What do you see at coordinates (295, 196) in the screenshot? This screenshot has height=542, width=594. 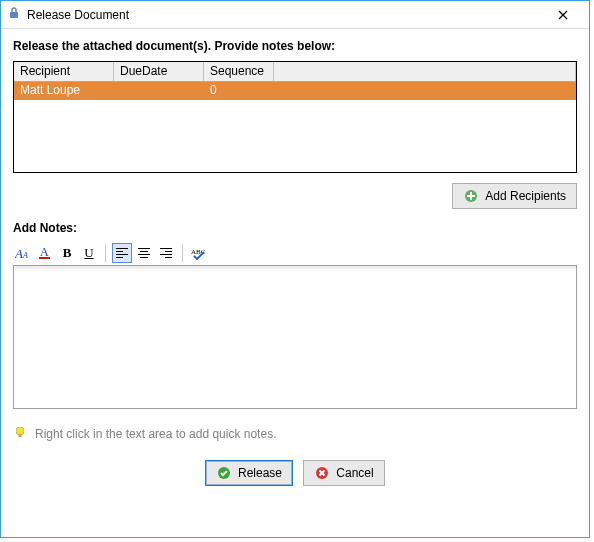 I see `add-recipients-row: Add Recipients` at bounding box center [295, 196].